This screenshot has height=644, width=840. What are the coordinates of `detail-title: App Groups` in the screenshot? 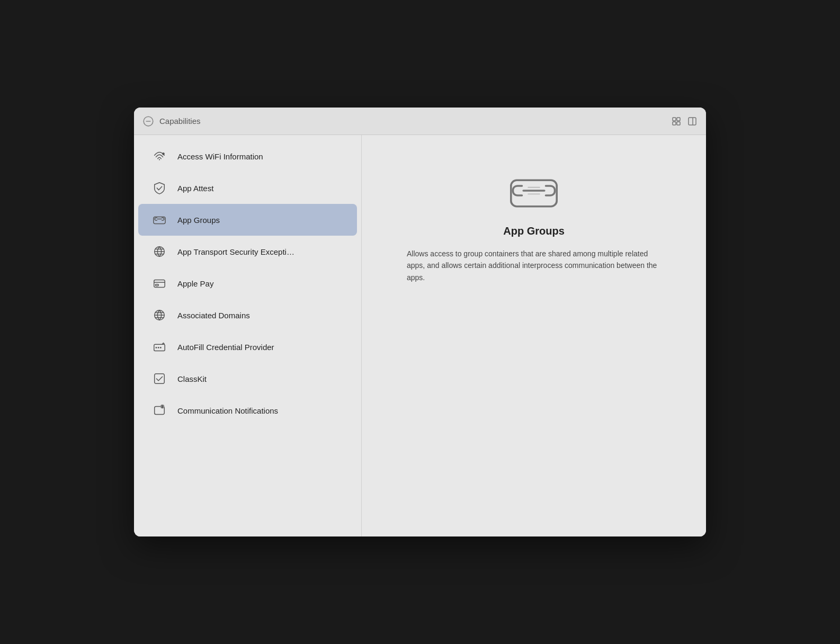 It's located at (534, 231).